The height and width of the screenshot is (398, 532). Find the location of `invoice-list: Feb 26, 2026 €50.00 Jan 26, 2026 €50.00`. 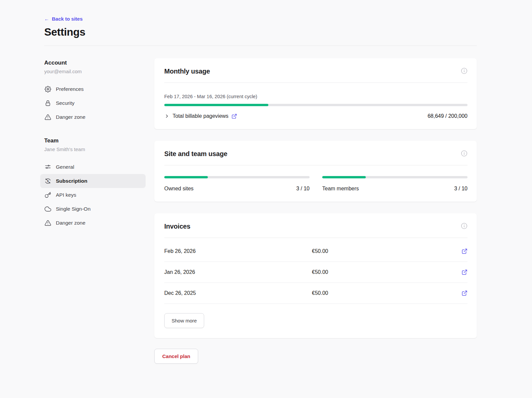

invoice-list: Feb 26, 2026 €50.00 Jan 26, 2026 €50.00 is located at coordinates (316, 272).